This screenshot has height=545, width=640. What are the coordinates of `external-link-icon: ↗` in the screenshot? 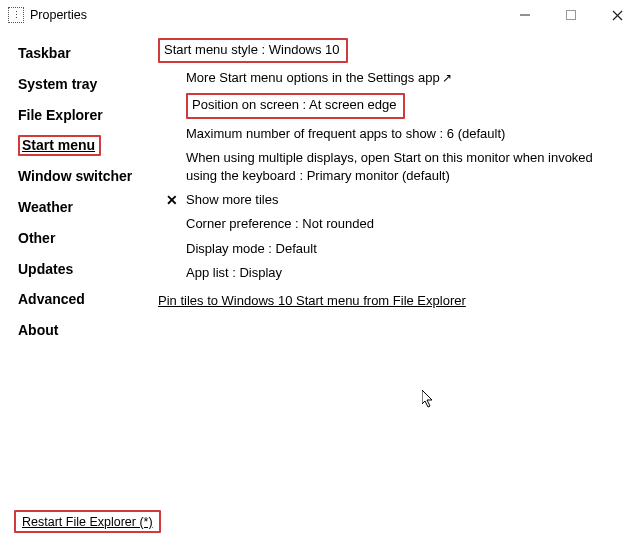 It's located at (447, 78).